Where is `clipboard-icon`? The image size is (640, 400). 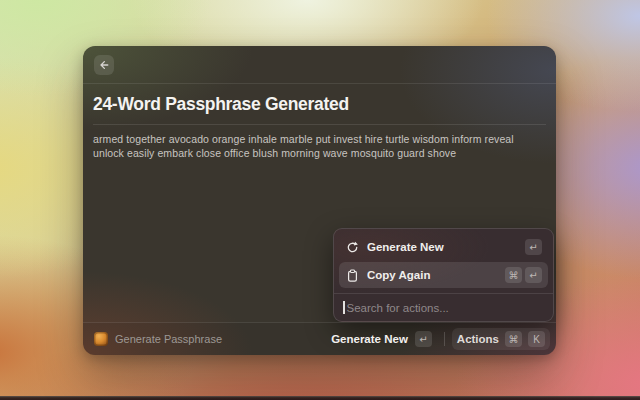 clipboard-icon is located at coordinates (352, 275).